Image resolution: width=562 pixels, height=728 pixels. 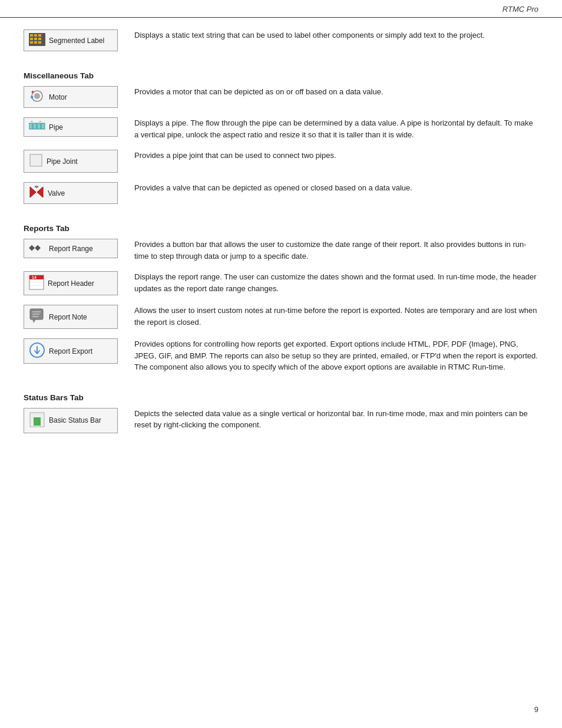 I want to click on basic-status-bar-icon, so click(x=37, y=421).